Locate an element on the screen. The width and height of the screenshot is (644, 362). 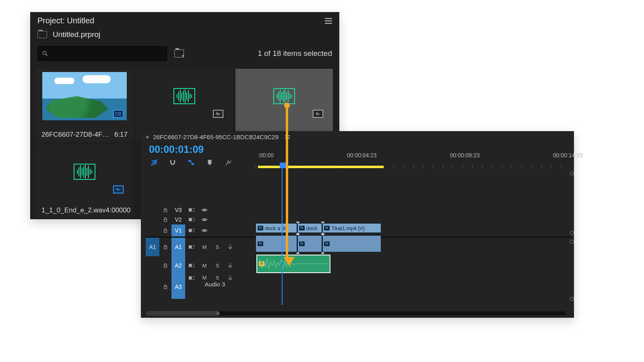
panel-menu-icon is located at coordinates (328, 21).